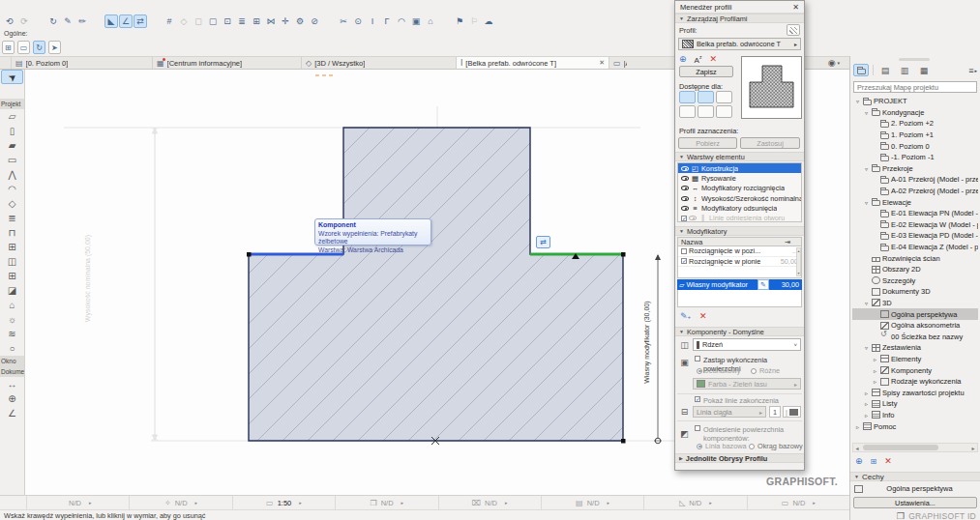 The height and width of the screenshot is (520, 980). I want to click on toolbox-tool: Projekt, so click(12, 104).